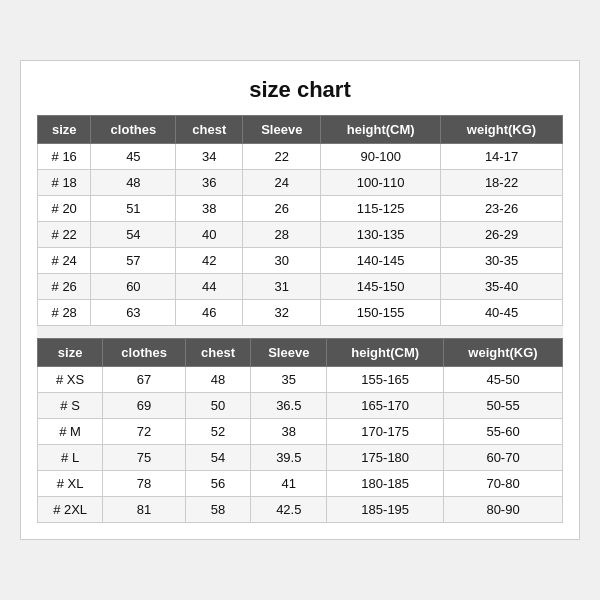 This screenshot has height=600, width=600. Describe the element at coordinates (210, 261) in the screenshot. I see `table-cell: 42` at that location.